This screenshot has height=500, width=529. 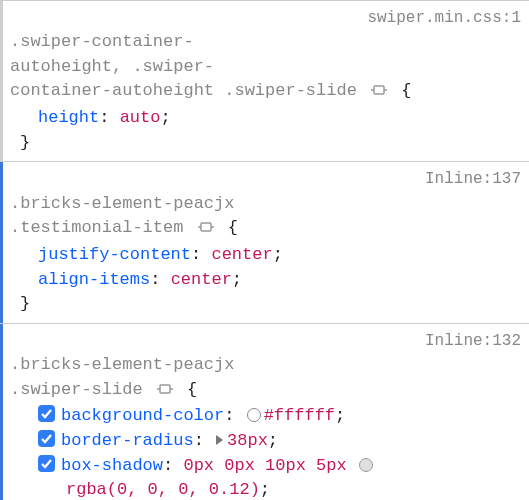 What do you see at coordinates (140, 118) in the screenshot?
I see `property-value: auto` at bounding box center [140, 118].